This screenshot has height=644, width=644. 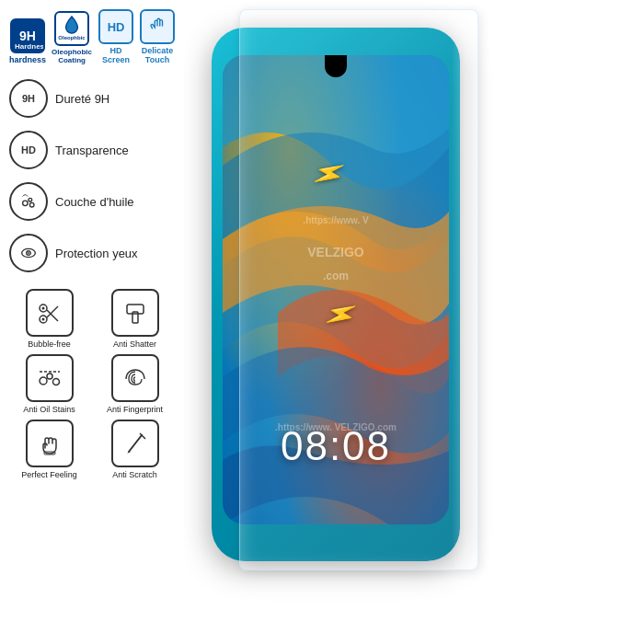 I want to click on feature-icon-eye, so click(x=29, y=253).